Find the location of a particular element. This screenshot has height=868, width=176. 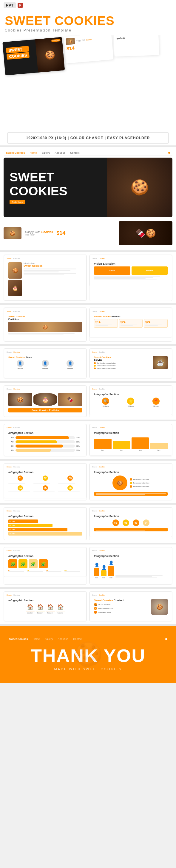

price-row: 🍪 Happy With Cookies Free Flyer $14 🍫🍪 is located at coordinates (88, 233).